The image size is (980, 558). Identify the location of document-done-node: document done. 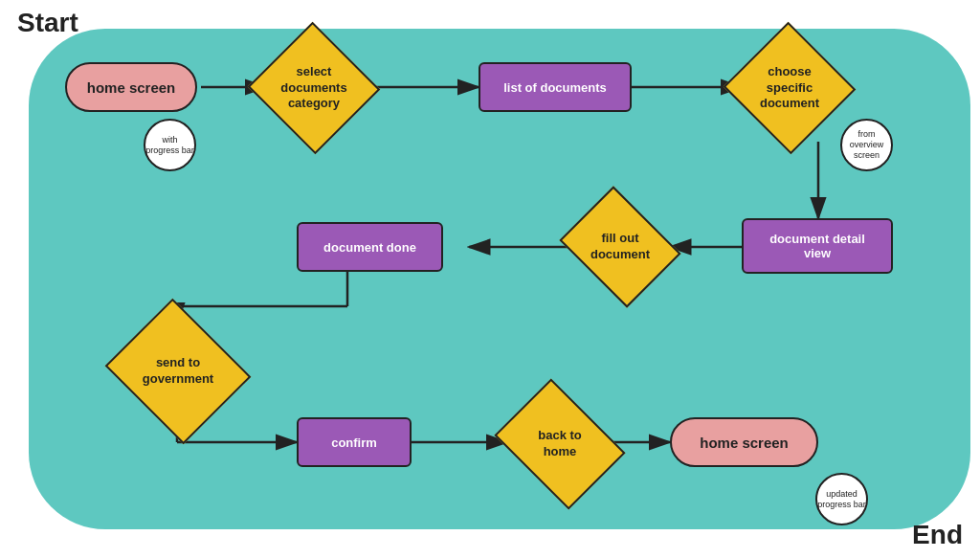
(369, 247).